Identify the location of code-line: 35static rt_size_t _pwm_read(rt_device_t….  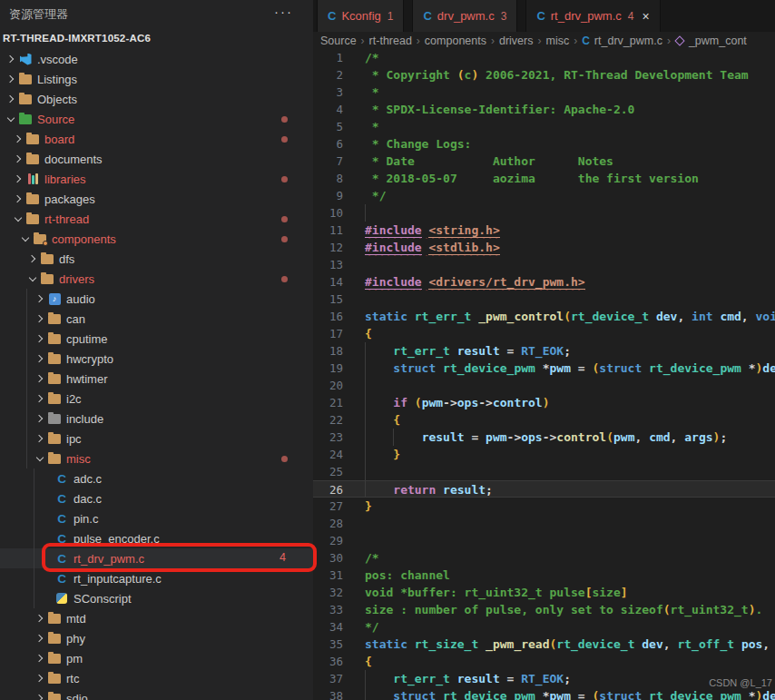
(544, 645).